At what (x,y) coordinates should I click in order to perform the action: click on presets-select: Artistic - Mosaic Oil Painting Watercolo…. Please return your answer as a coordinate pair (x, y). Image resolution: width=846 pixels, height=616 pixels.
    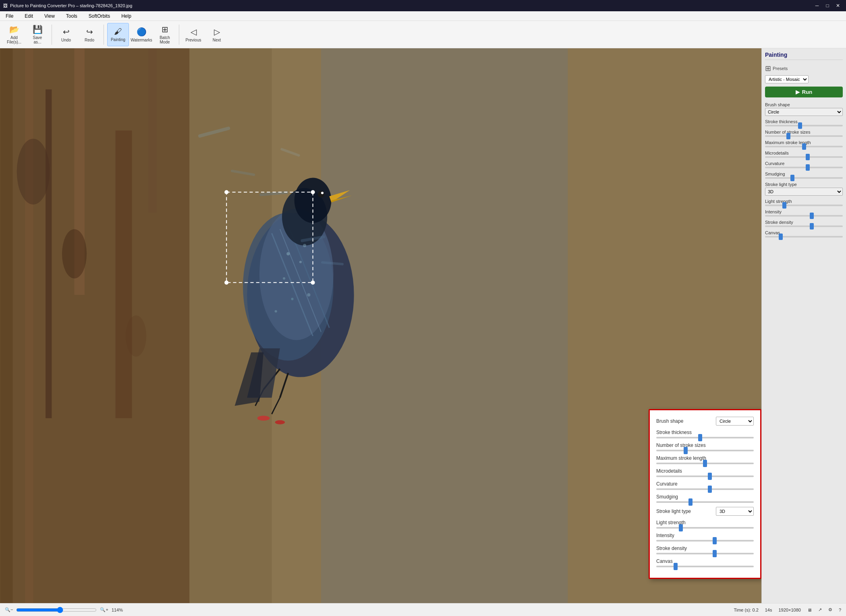
    Looking at the image, I should click on (787, 79).